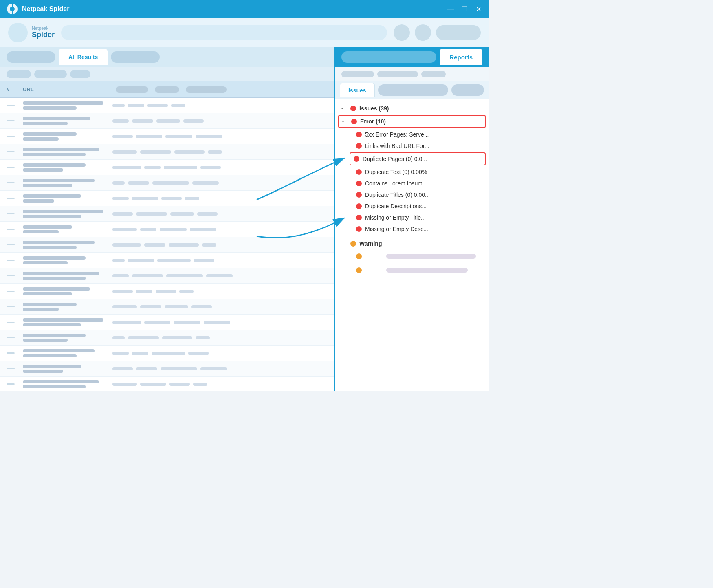 The width and height of the screenshot is (713, 588). I want to click on toggle-error: -, so click(345, 121).